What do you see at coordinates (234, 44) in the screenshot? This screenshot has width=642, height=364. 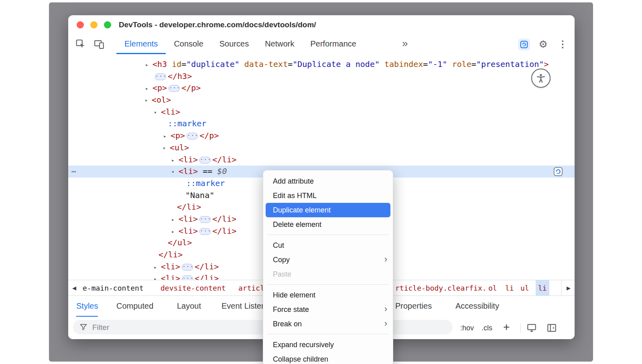 I see `tab-sources: Sources` at bounding box center [234, 44].